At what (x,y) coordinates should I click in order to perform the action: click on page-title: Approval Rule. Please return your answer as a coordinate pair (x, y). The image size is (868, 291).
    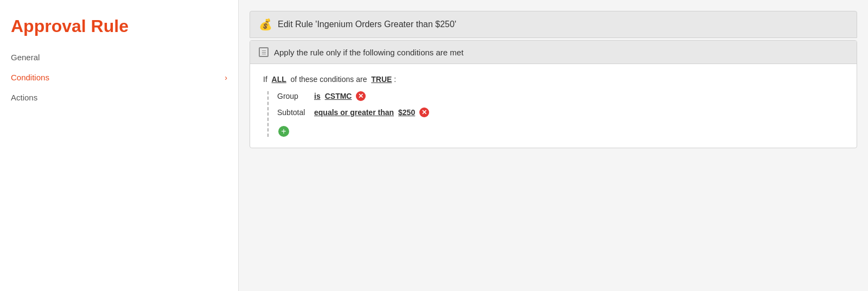
    Looking at the image, I should click on (119, 29).